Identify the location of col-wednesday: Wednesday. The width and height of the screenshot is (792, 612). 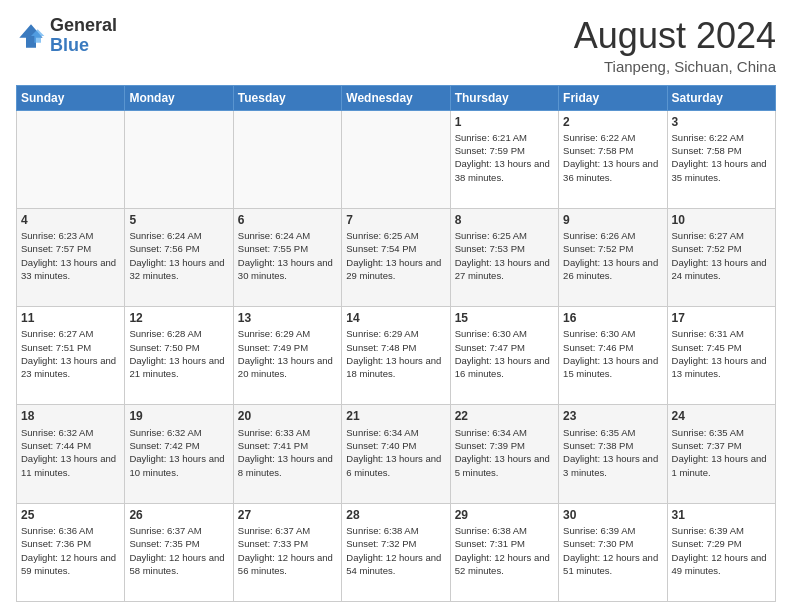
(396, 98).